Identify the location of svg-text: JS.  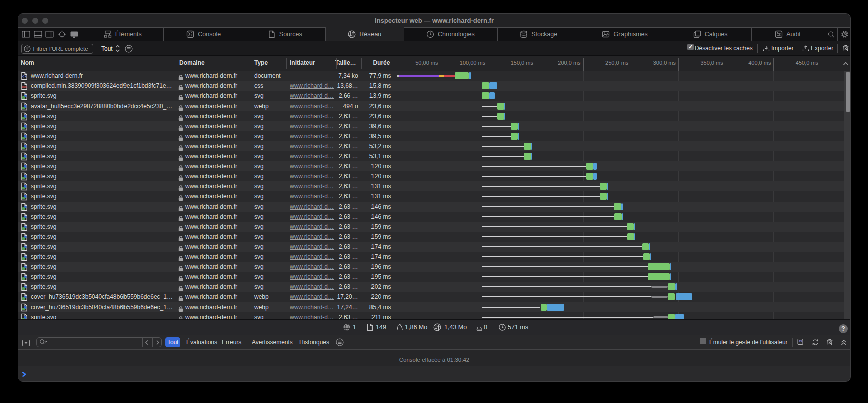
(800, 341).